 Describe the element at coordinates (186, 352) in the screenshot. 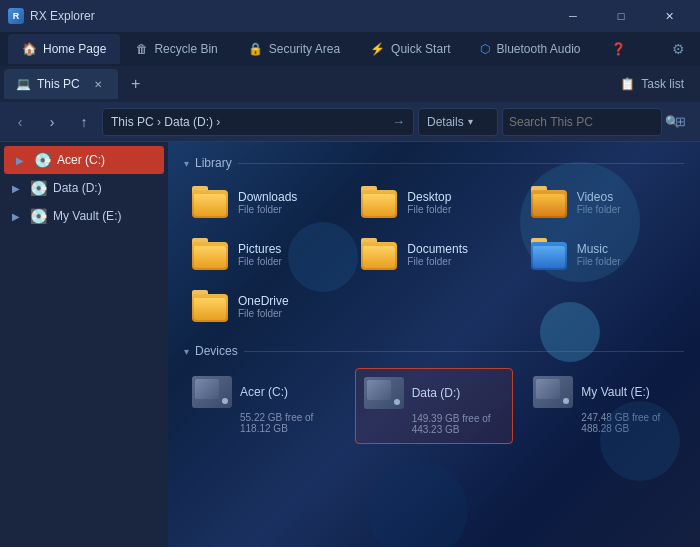

I see `devices-chevron-icon: ▾` at that location.